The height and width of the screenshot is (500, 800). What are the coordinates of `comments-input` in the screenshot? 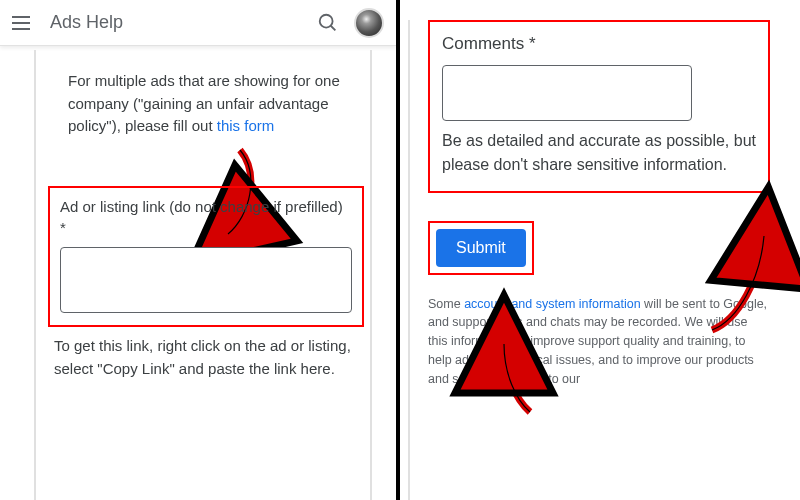 It's located at (567, 93).